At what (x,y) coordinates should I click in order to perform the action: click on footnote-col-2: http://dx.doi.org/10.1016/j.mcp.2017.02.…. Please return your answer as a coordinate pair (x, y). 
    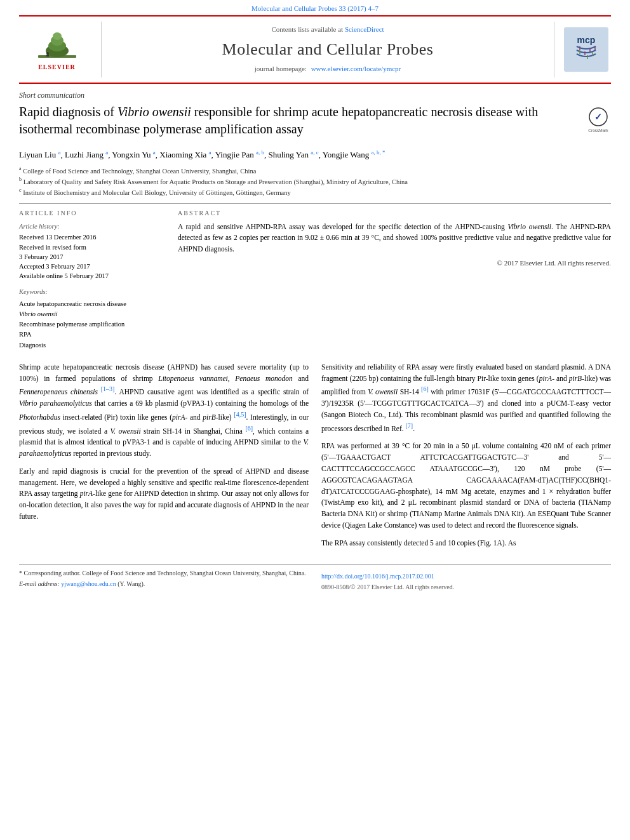
    Looking at the image, I should click on (466, 582).